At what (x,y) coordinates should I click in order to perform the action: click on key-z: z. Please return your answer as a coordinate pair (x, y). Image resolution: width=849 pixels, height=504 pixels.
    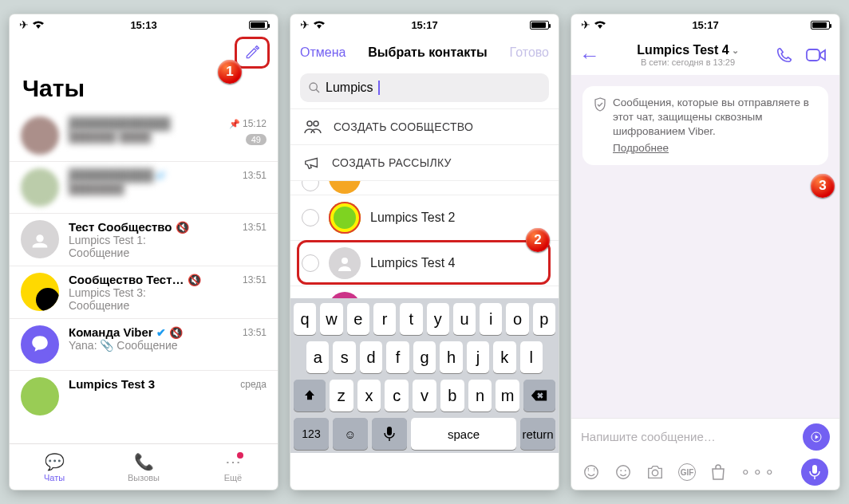
    Looking at the image, I should click on (342, 396).